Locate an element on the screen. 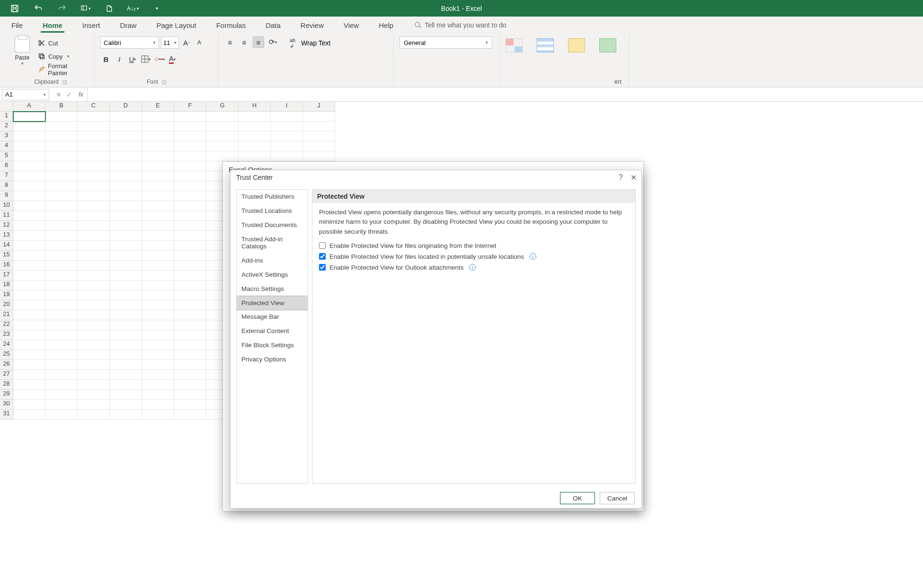 This screenshot has width=923, height=588. row-header: 27 is located at coordinates (7, 375).